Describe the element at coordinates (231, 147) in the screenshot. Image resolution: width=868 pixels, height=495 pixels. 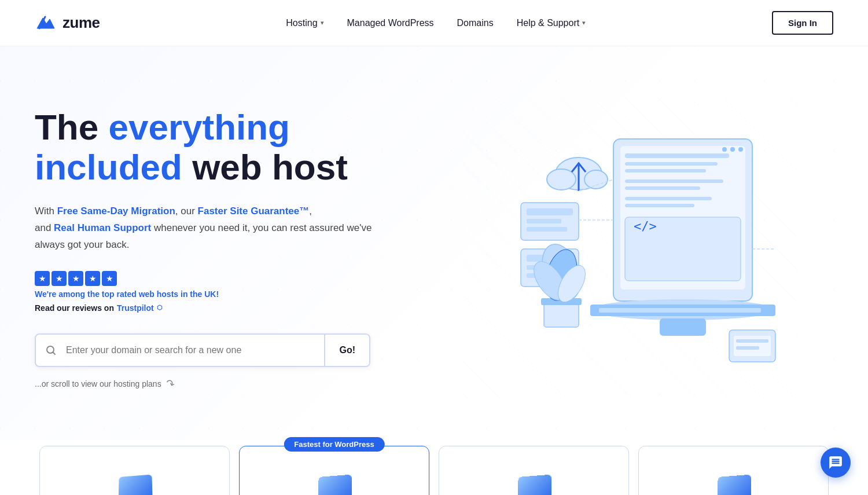
I see `hero-title: The everything included web host` at that location.